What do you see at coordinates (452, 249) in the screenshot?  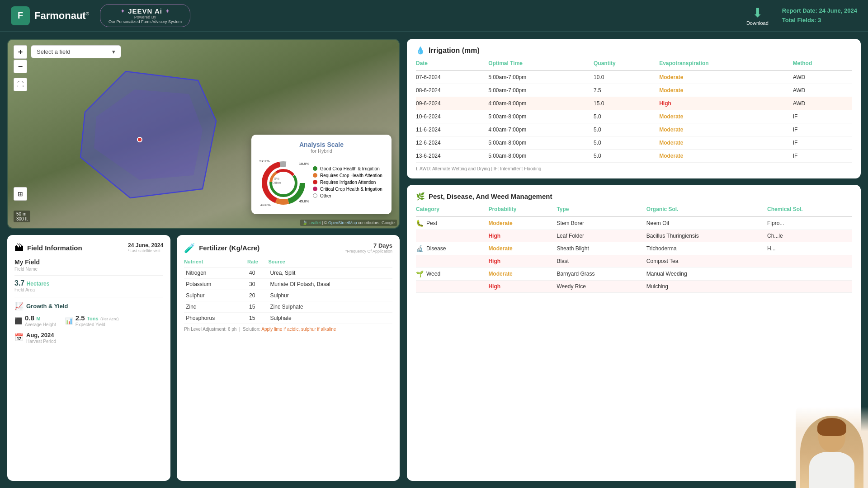 I see `pest-cat: 🔬Disease` at bounding box center [452, 249].